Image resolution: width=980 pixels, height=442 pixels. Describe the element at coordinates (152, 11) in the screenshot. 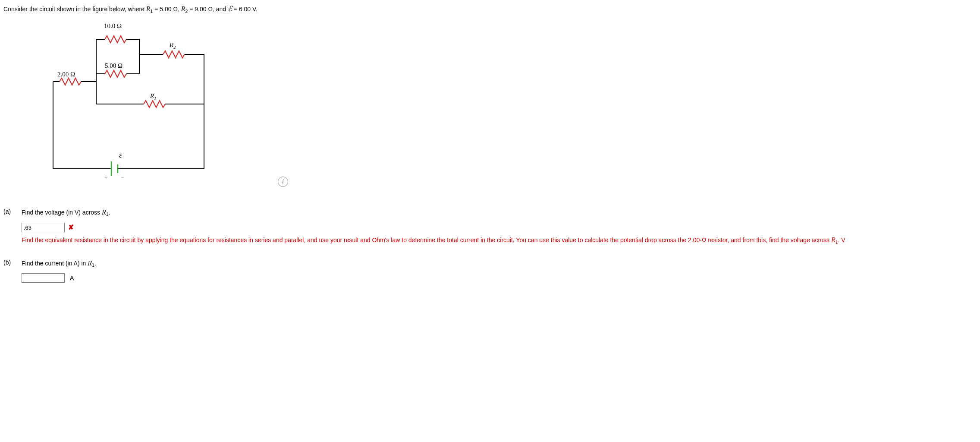

I see `symbol-R1-sub: 1` at that location.